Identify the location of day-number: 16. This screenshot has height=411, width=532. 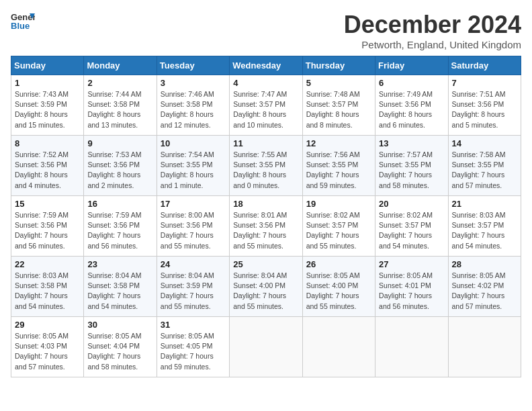
(120, 204).